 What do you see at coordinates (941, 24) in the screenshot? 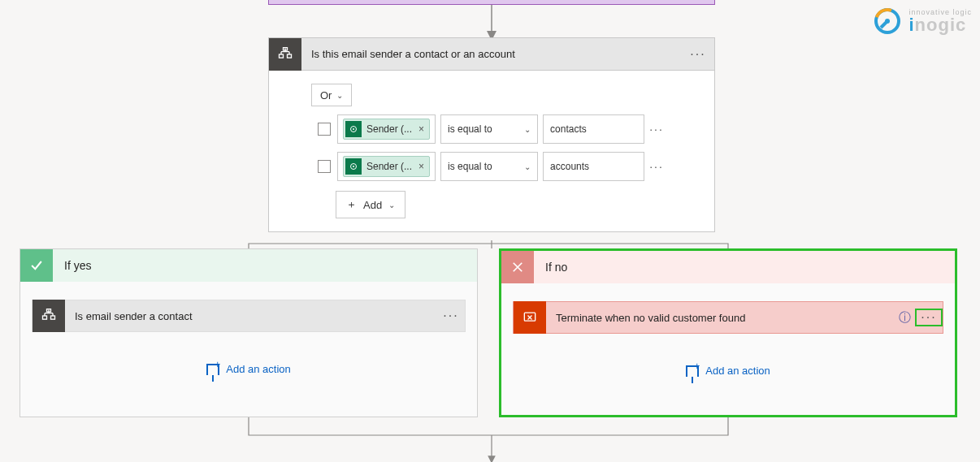
I see `logo-brand-rest: nogic` at bounding box center [941, 24].